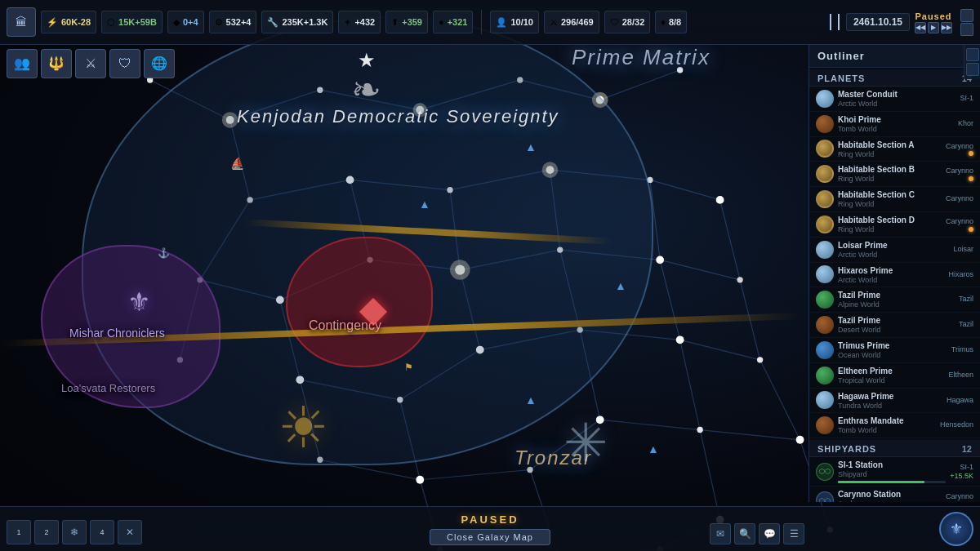  Describe the element at coordinates (895, 351) in the screenshot. I see `planet-item-11: Trimus Prime Ocean World Trimus` at that location.